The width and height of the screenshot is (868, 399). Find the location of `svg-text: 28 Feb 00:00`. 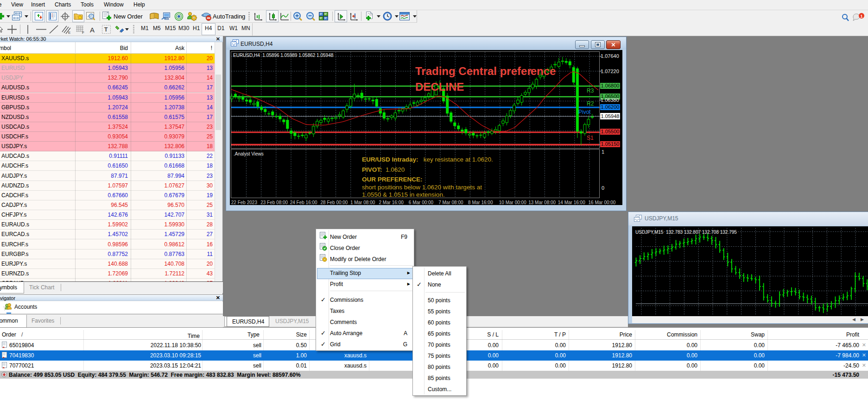

svg-text: 28 Feb 00:00 is located at coordinates (335, 203).